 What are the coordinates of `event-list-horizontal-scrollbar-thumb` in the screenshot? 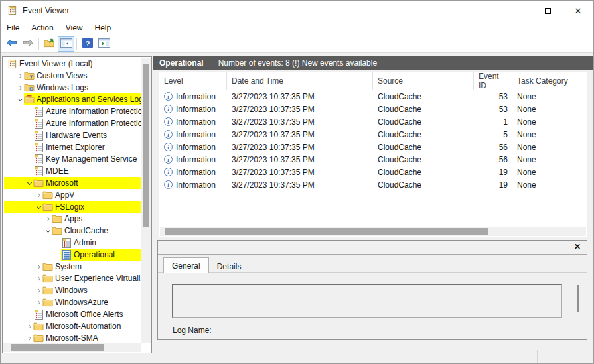 It's located at (327, 231).